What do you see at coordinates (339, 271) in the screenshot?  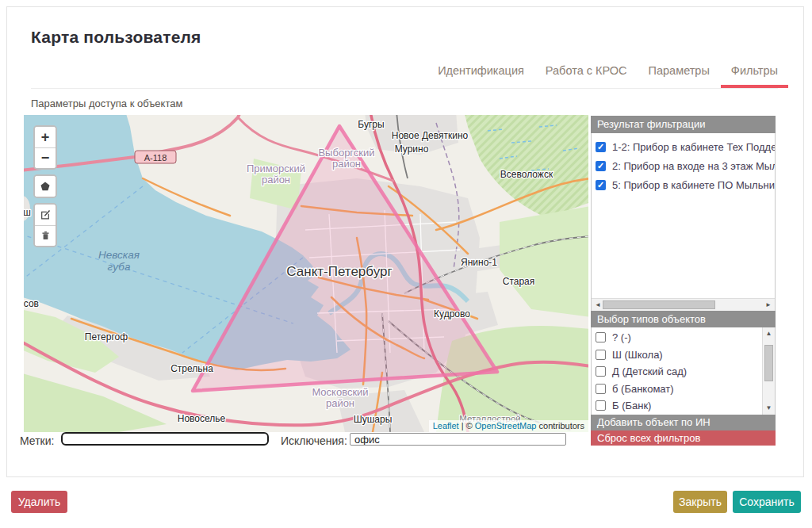 I see `map-label: Санкт-Петербург` at bounding box center [339, 271].